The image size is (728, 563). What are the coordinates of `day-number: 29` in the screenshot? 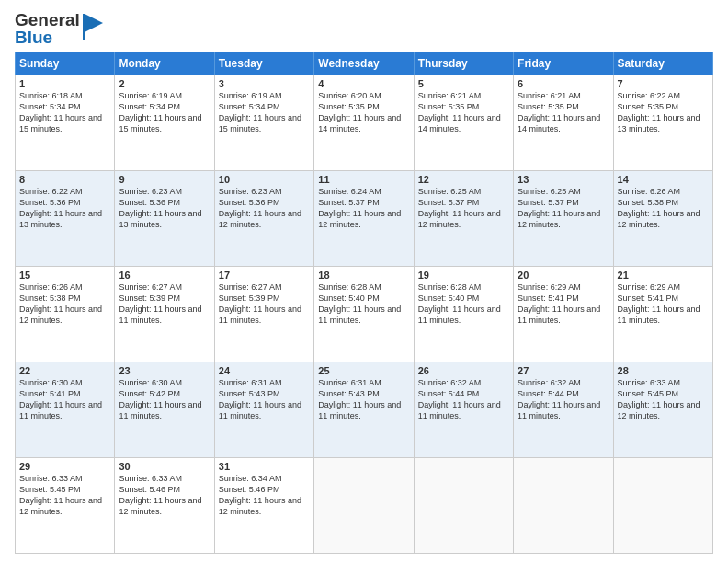 It's located at (64, 466).